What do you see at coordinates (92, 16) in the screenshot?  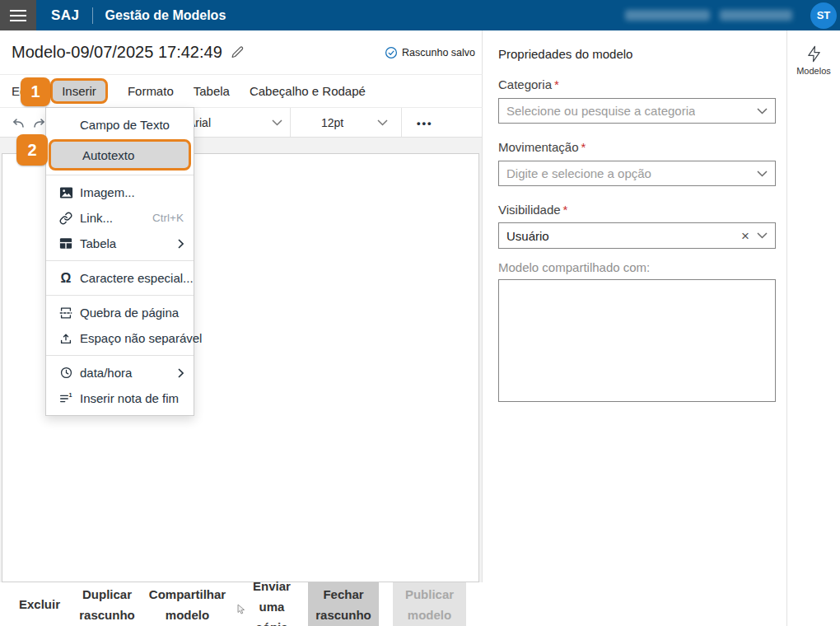 I see `brand-divider` at bounding box center [92, 16].